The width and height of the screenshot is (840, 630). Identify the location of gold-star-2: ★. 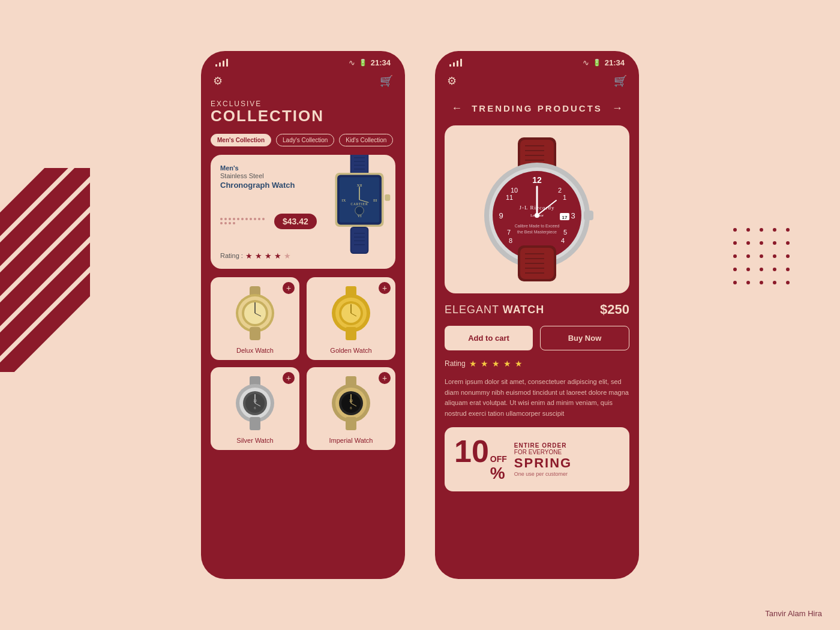
(485, 364).